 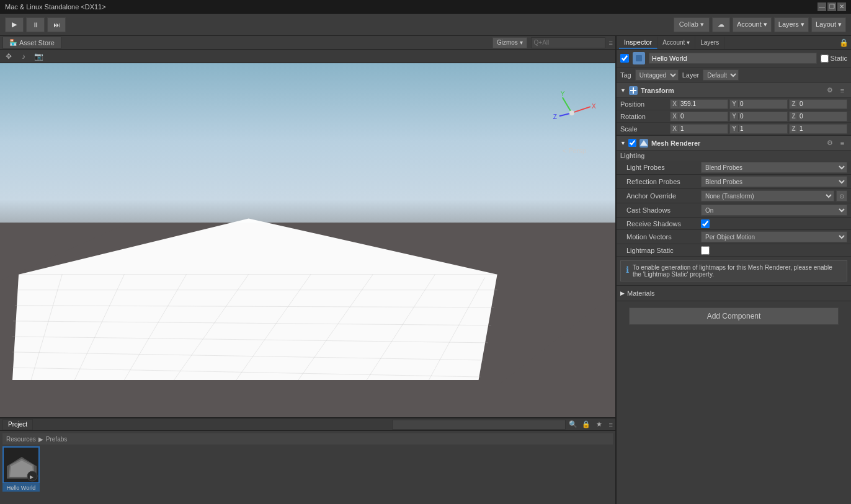 I want to click on x-axis-label: X, so click(x=675, y=104).